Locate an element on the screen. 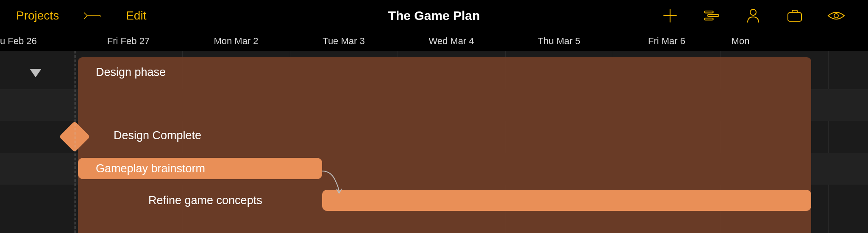 The height and width of the screenshot is (233, 868). briefcase-icon is located at coordinates (795, 16).